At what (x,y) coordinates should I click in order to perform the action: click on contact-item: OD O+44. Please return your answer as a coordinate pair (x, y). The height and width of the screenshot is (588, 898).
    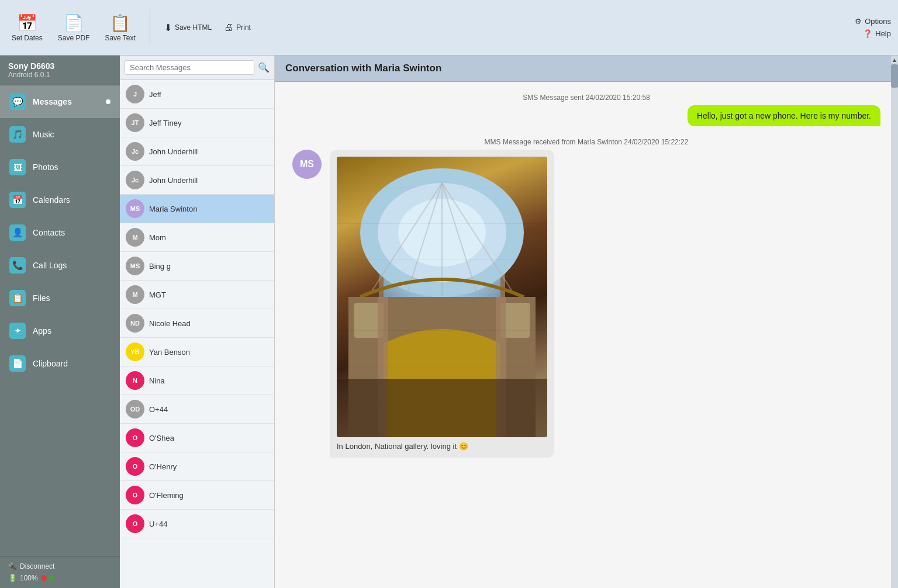
    Looking at the image, I should click on (197, 409).